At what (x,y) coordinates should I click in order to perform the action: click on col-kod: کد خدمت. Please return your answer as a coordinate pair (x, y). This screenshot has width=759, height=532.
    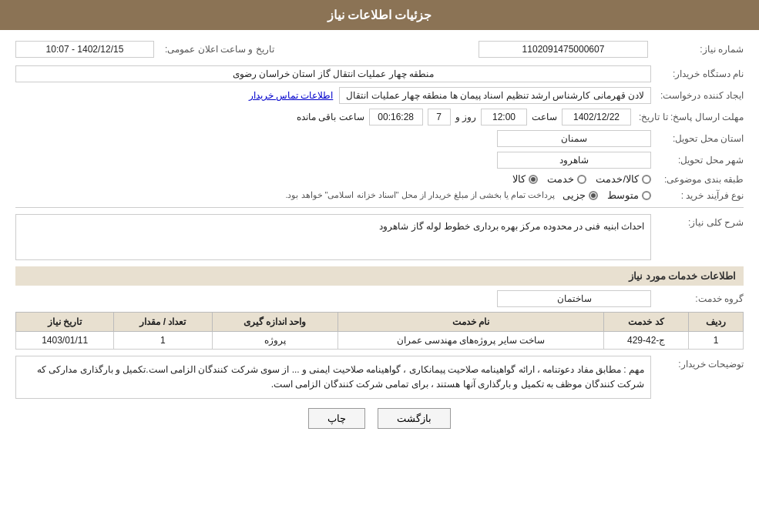
    Looking at the image, I should click on (646, 322).